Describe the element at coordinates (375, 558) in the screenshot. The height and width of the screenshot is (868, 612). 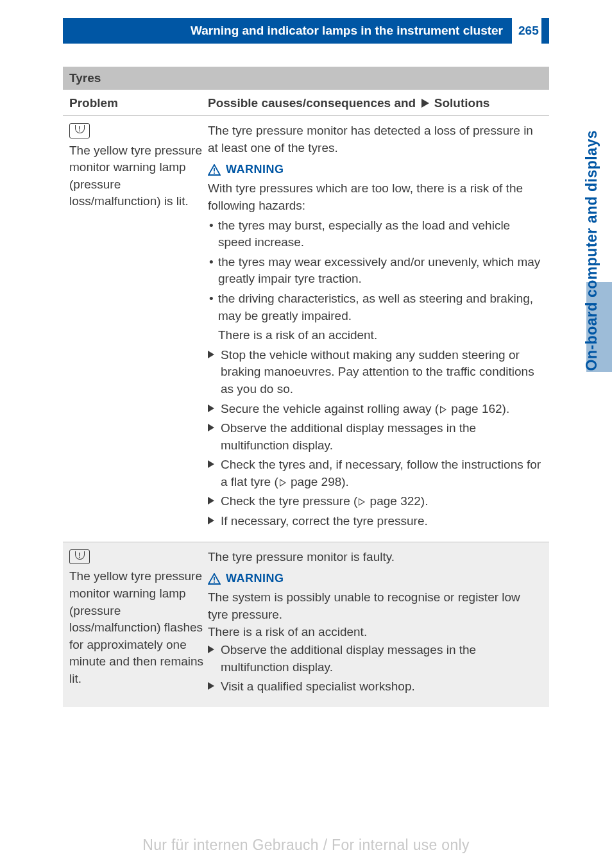
I see `intro-text: The tyre pressure monitor is faulty.` at that location.